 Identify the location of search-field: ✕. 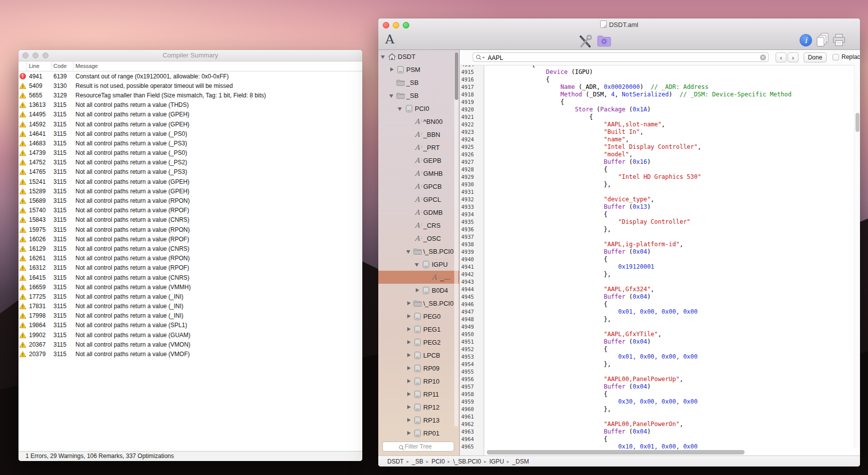
(621, 57).